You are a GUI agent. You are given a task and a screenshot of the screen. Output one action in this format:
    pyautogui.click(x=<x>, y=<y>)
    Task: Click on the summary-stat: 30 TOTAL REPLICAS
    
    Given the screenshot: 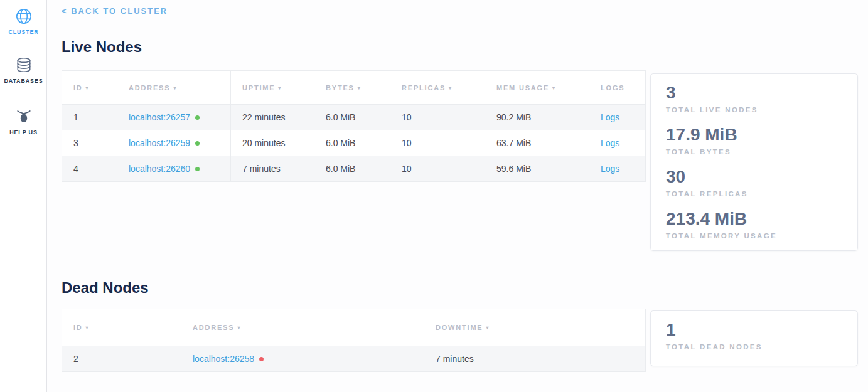 What is the action you would take?
    pyautogui.click(x=754, y=183)
    